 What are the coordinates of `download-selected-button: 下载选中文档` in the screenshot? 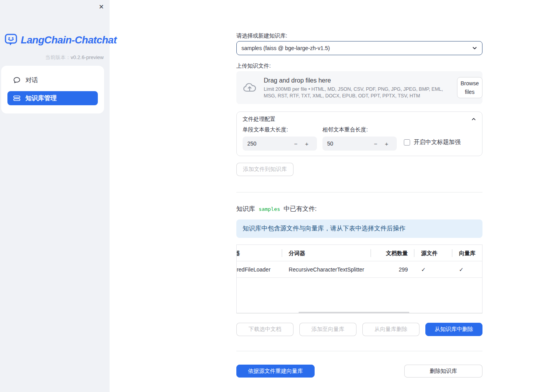 It's located at (265, 329).